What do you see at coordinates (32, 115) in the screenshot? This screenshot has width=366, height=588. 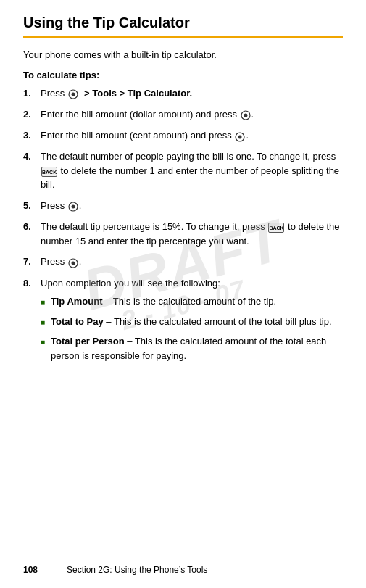 I see `step-2-number: 2.` at bounding box center [32, 115].